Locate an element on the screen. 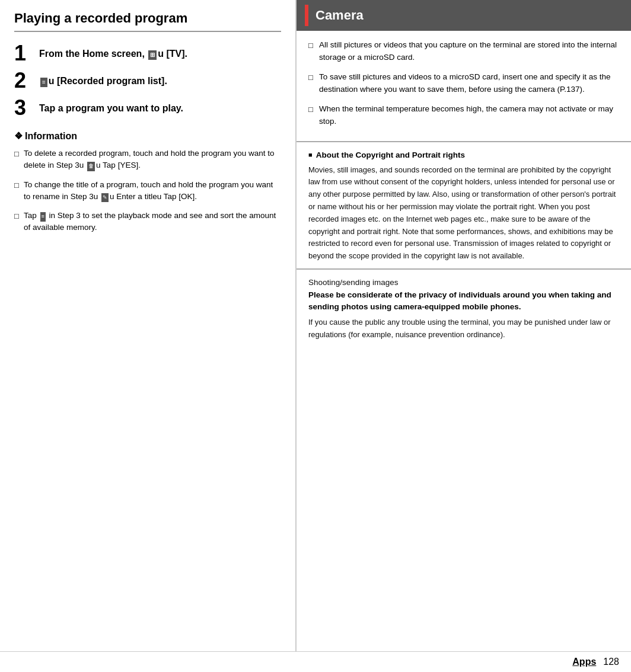 This screenshot has height=672, width=631. camera-bullet-3: □ When the terminal temperature becomes … is located at coordinates (464, 116).